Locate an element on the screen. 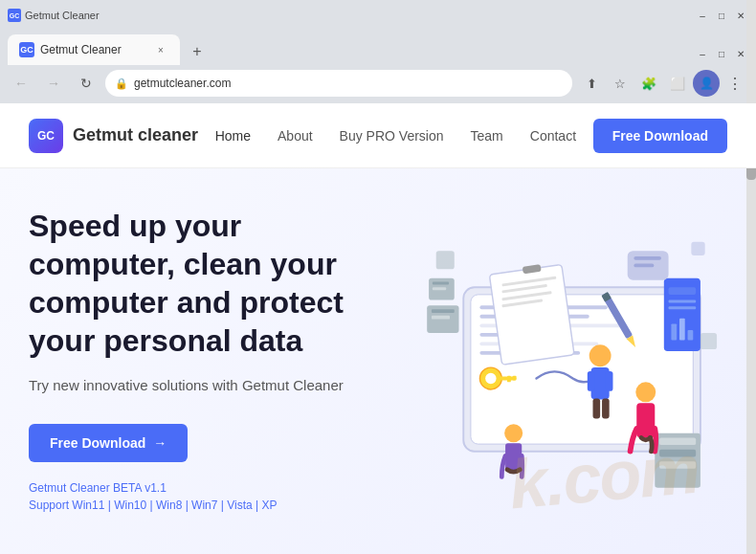 This screenshot has height=554, width=756. address-bar: ← → ↻ 🔒 getmutcleaner.com ⬆ ☆ 🧩 ⬜ 👤 ⋮ is located at coordinates (378, 84).